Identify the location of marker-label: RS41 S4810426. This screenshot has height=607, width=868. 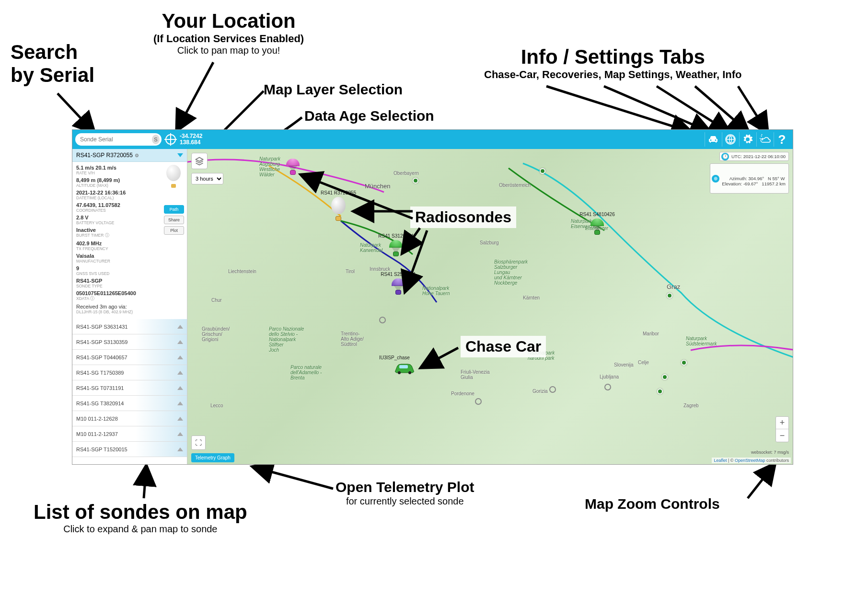
(597, 215).